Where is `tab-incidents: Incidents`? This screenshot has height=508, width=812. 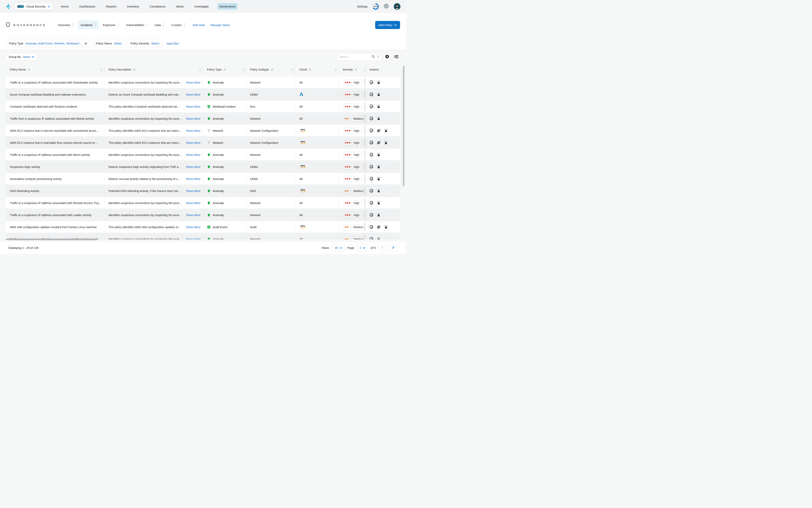
tab-incidents: Incidents is located at coordinates (89, 25).